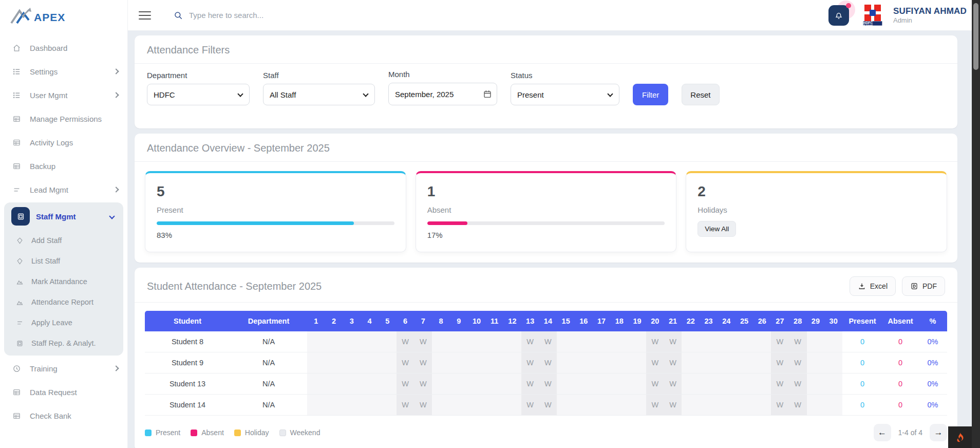 This screenshot has width=980, height=448. Describe the element at coordinates (565, 95) in the screenshot. I see `status-select: Present` at that location.